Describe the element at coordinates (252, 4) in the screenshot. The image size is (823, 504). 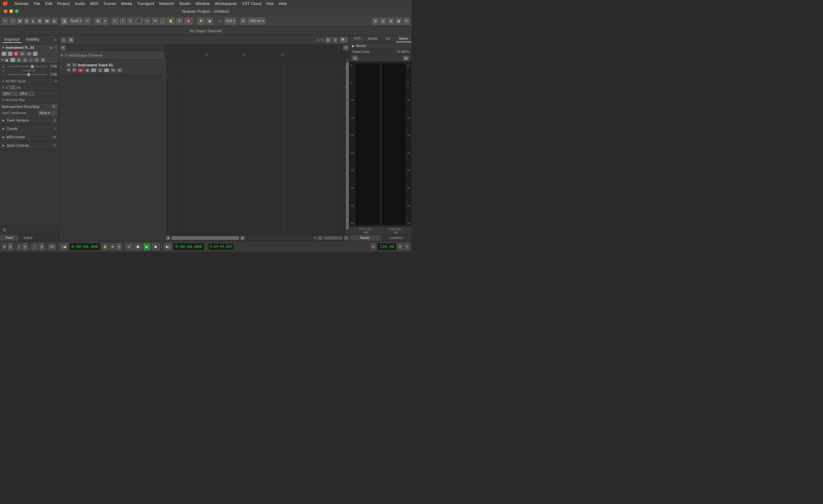
I see `menu-vstcloud: VST Cloud` at that location.